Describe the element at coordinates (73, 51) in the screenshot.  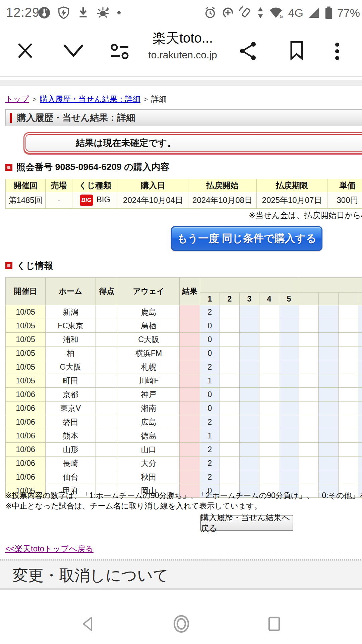
I see `chevron-down-icon` at that location.